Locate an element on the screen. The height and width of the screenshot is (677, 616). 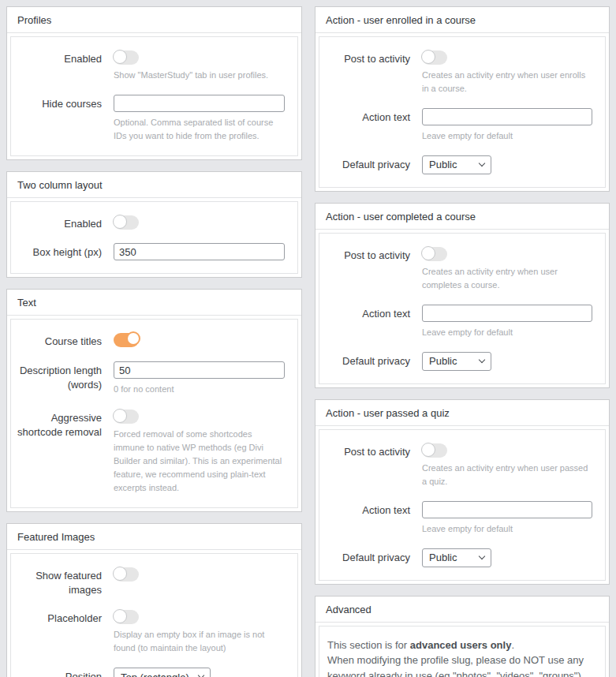
panel-action-completed: Action - user completed a course Post to… is located at coordinates (462, 295).